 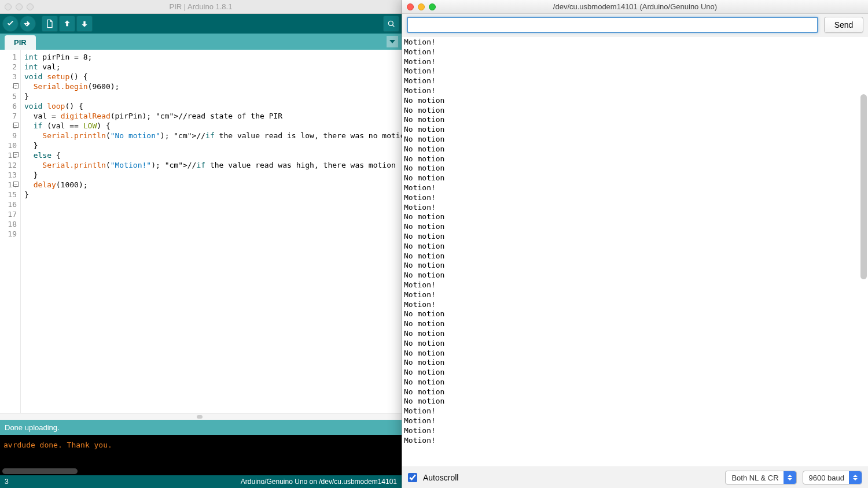 What do you see at coordinates (391, 24) in the screenshot?
I see `serial-monitor-button` at bounding box center [391, 24].